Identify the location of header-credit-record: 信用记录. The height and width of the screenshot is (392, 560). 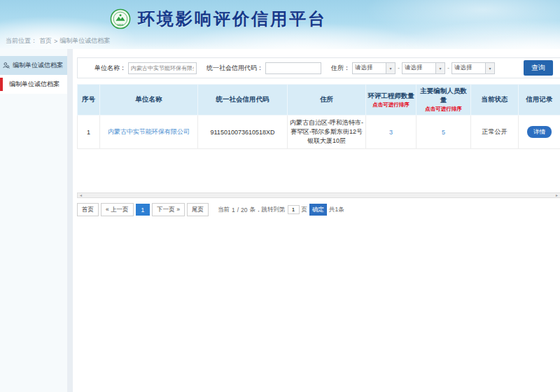
(539, 100).